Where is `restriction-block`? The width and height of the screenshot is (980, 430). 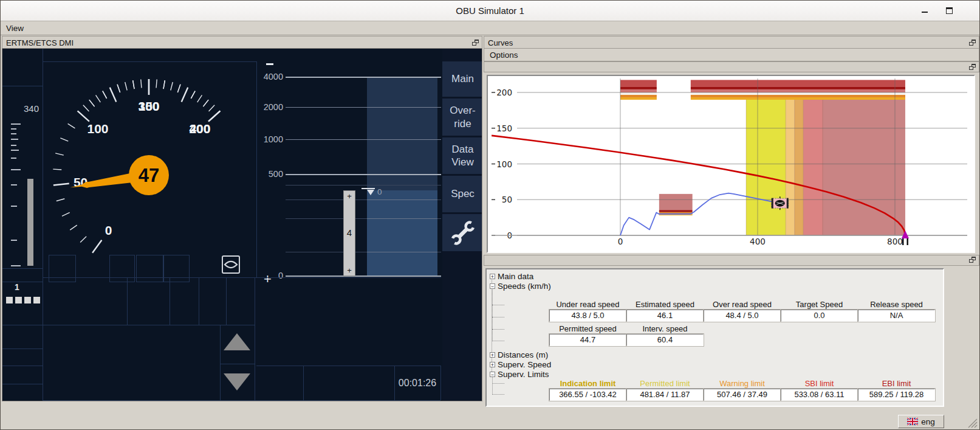 restriction-block is located at coordinates (676, 204).